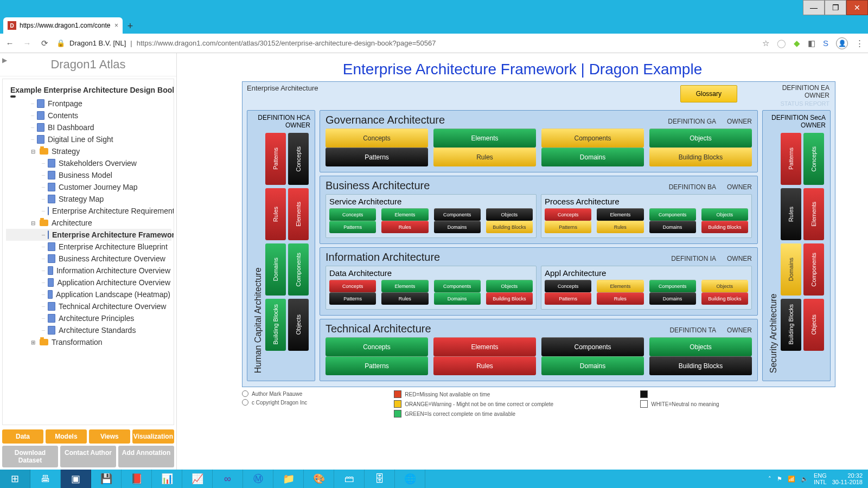  Describe the element at coordinates (130, 26) in the screenshot. I see `new-tab-button: +` at that location.